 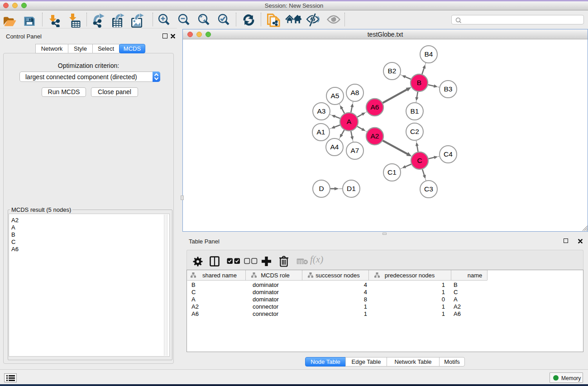 What do you see at coordinates (335, 147) in the screenshot?
I see `svg-text: A4` at bounding box center [335, 147].